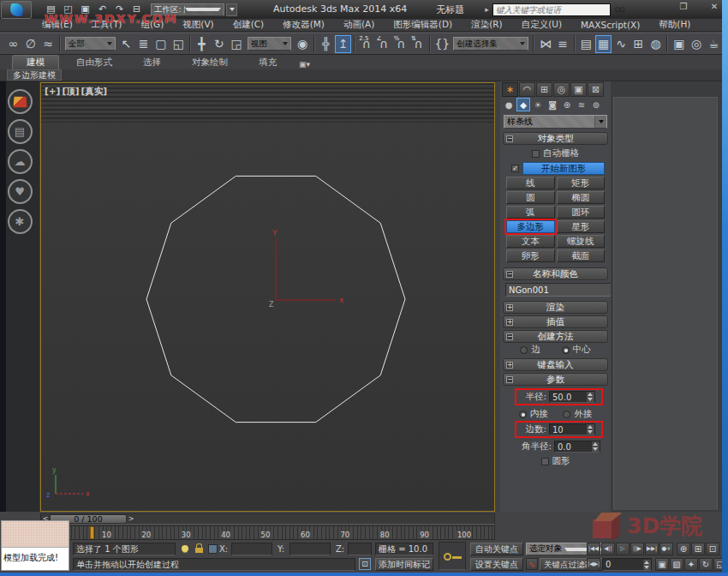 The width and height of the screenshot is (728, 576). Describe the element at coordinates (586, 45) in the screenshot. I see `layer-manager-icon: ▤` at that location.